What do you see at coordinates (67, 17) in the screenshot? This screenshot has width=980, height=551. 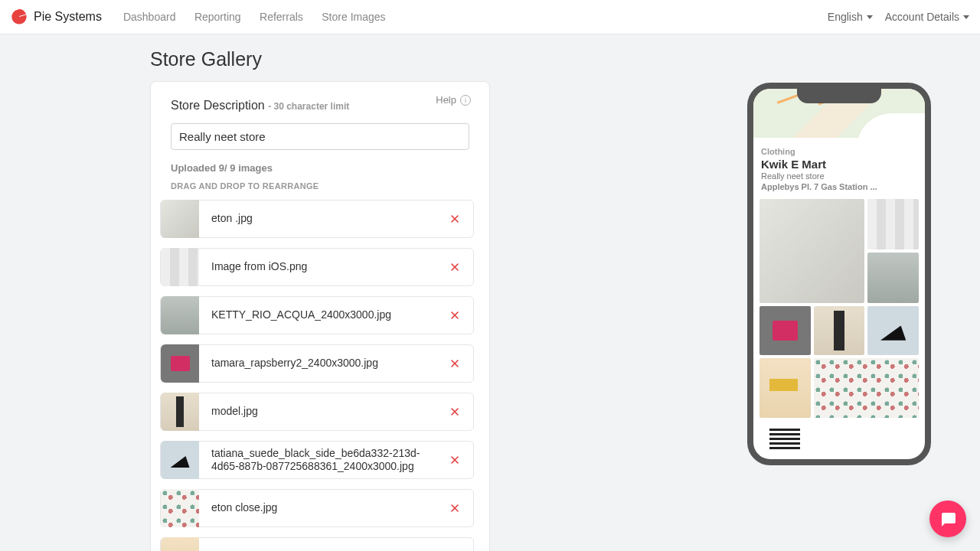 I see `brand-name: Pie Systems` at bounding box center [67, 17].